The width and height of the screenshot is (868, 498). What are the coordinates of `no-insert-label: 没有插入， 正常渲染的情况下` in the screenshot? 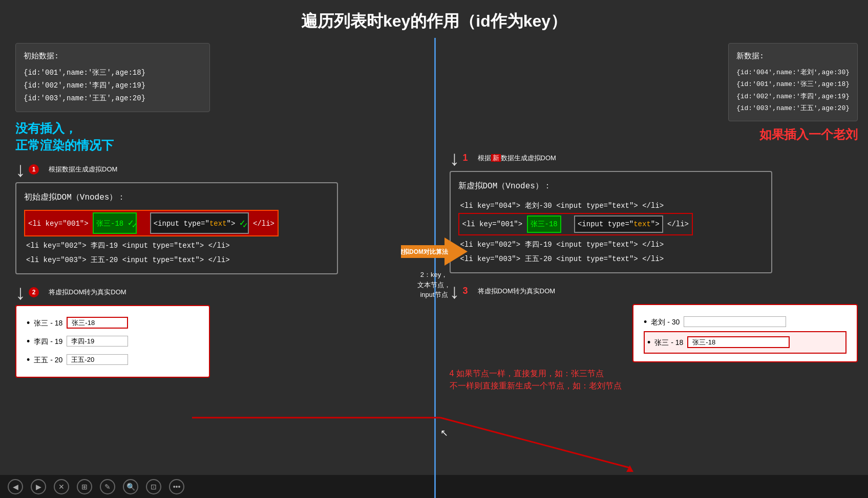 It's located at (220, 137).